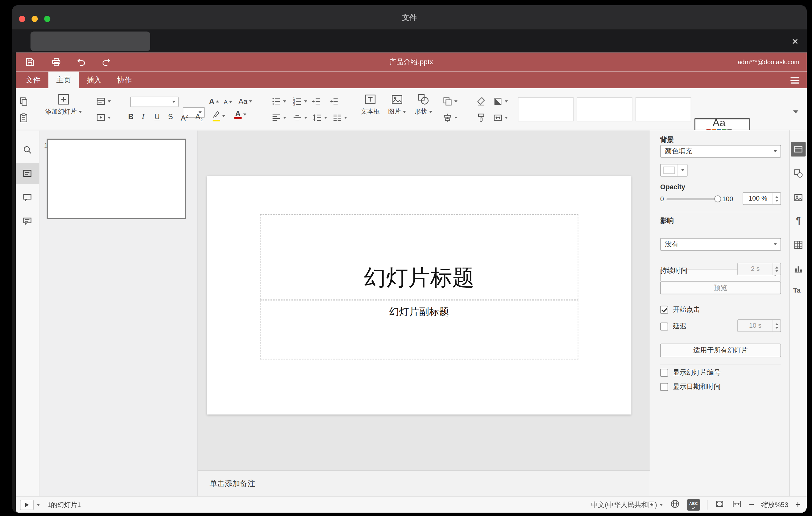 This screenshot has height=516, width=812. Describe the element at coordinates (131, 117) in the screenshot. I see `bold-button: B` at that location.